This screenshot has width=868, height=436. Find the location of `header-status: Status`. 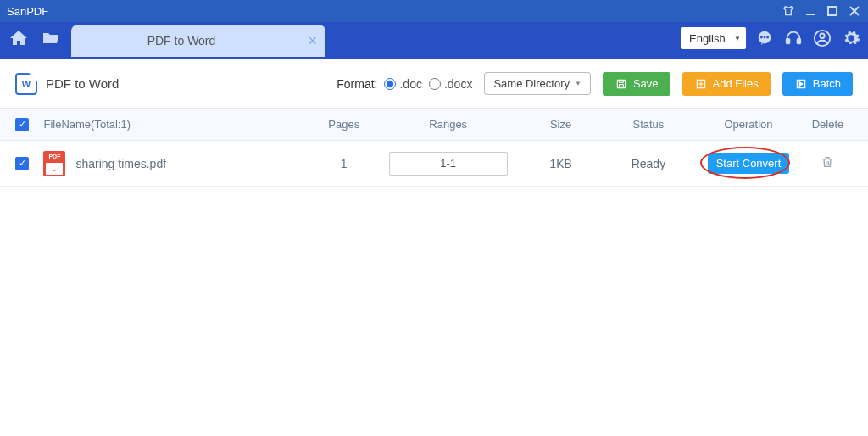

header-status: Status is located at coordinates (648, 124).